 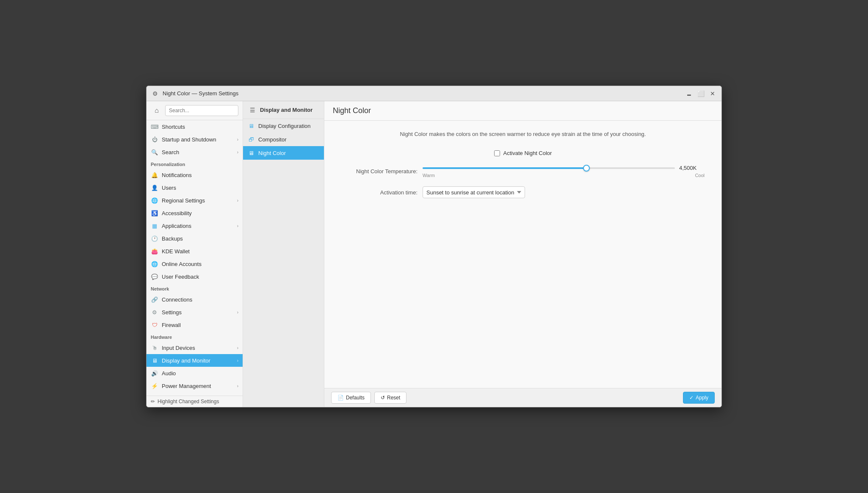 What do you see at coordinates (251, 126) in the screenshot?
I see `display-config-icon: 🖥` at bounding box center [251, 126].